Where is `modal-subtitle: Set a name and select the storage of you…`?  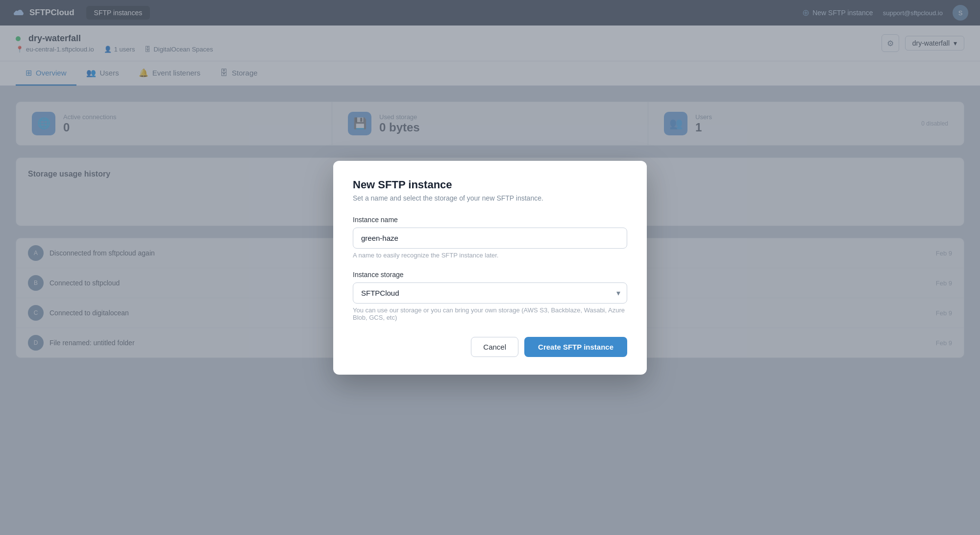
modal-subtitle: Set a name and select the storage of you… is located at coordinates (490, 198).